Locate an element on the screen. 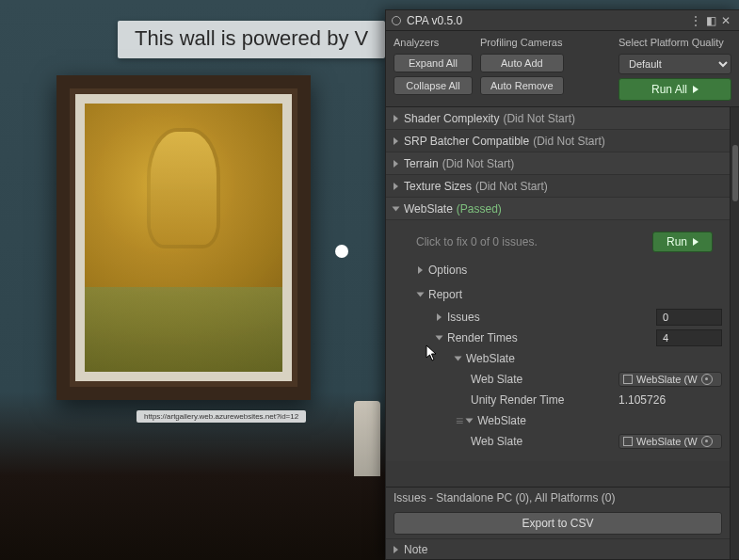  run-button: Run is located at coordinates (683, 242).